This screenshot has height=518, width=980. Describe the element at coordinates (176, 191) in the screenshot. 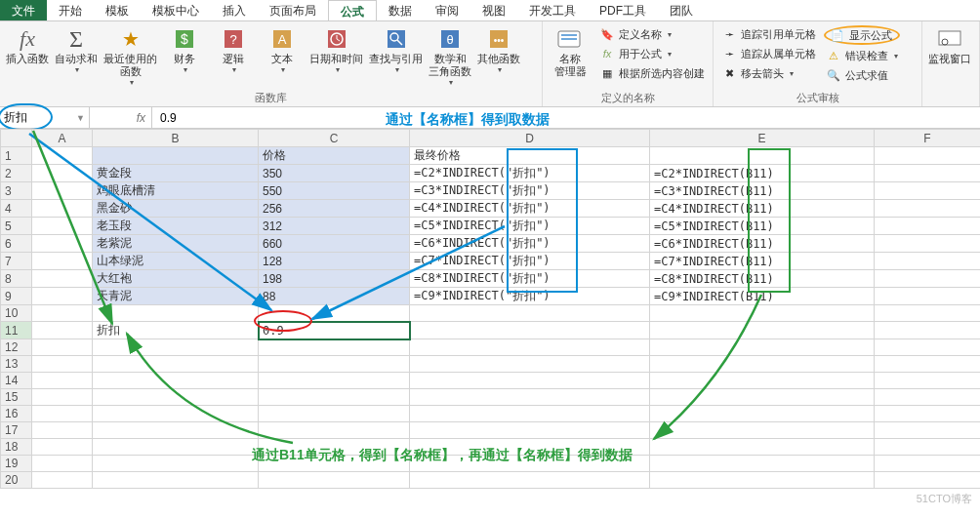

I see `cell-B3: 鸡眼底槽清` at that location.